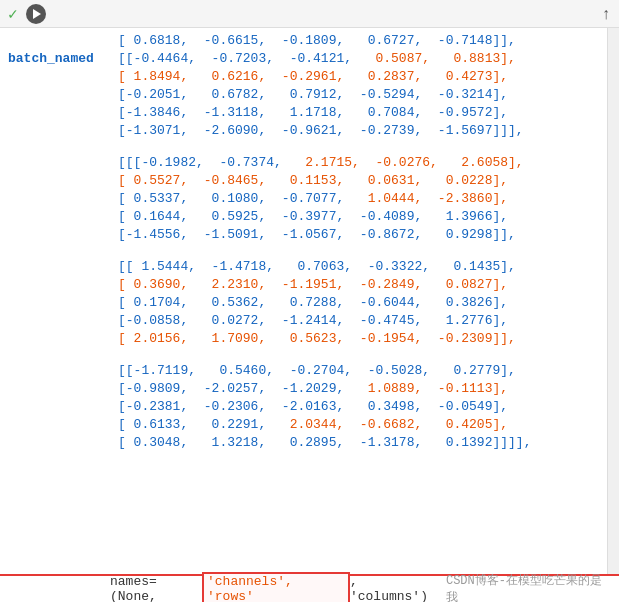 The height and width of the screenshot is (602, 619). I want to click on bottom-bar: names=(None, 'channels', 'rows' , 'colum…, so click(310, 588).